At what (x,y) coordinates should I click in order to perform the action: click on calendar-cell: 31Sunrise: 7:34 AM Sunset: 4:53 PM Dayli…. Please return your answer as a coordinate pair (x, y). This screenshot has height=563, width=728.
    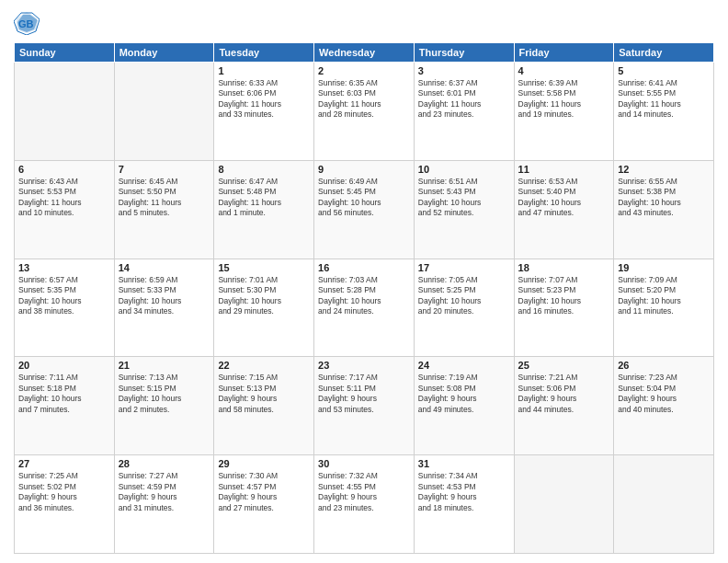
    Looking at the image, I should click on (463, 504).